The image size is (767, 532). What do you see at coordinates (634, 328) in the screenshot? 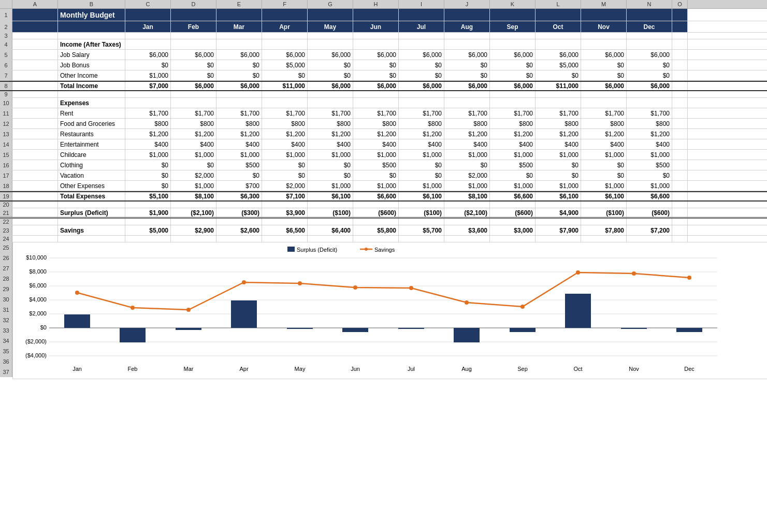
I see `bar-surplus-nov` at bounding box center [634, 328].